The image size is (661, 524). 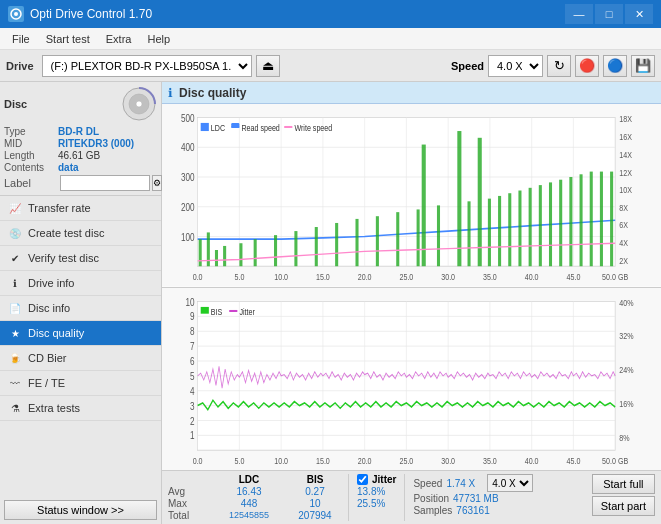 What do you see at coordinates (192, 360) in the screenshot?
I see `svg-text: 6` at bounding box center [192, 360].